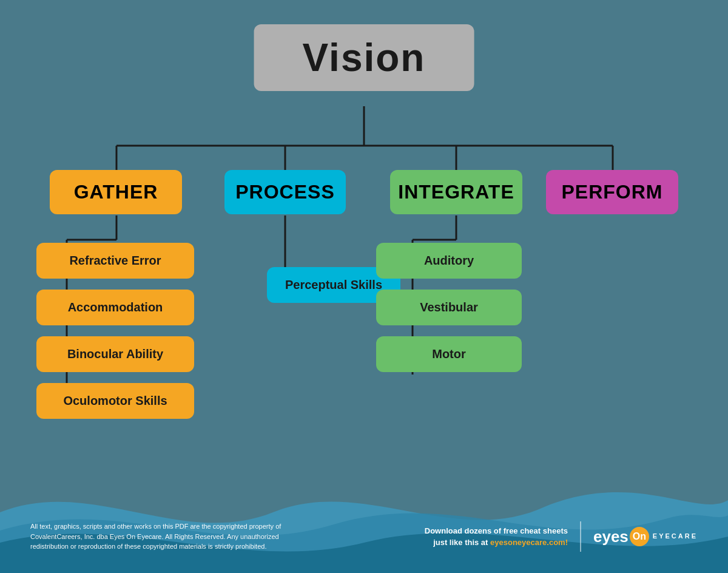 Image resolution: width=728 pixels, height=573 pixels. I want to click on vision-title: Vision, so click(364, 58).